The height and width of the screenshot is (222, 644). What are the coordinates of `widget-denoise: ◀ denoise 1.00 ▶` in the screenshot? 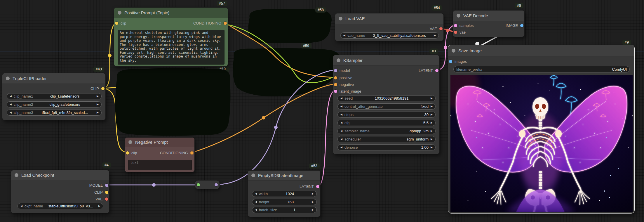 It's located at (387, 147).